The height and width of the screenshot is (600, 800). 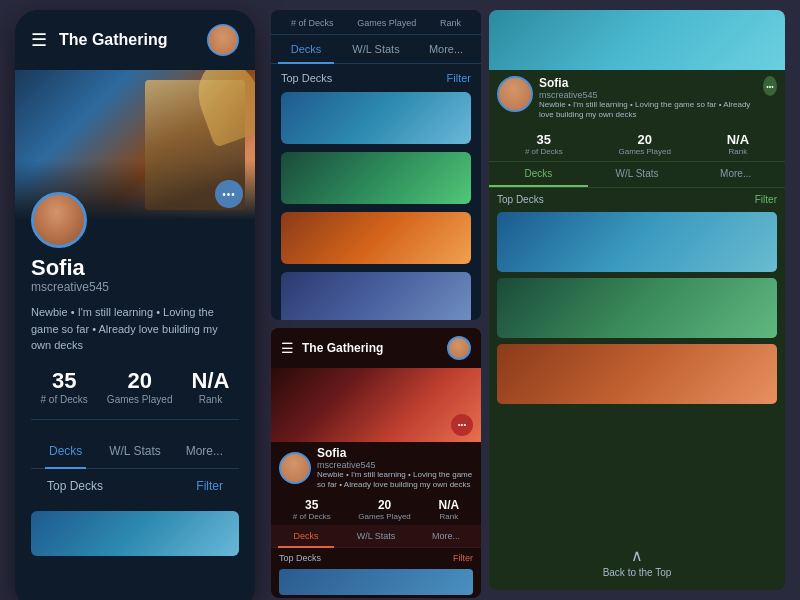 I want to click on bottom-handle: mscreative545, so click(x=395, y=465).